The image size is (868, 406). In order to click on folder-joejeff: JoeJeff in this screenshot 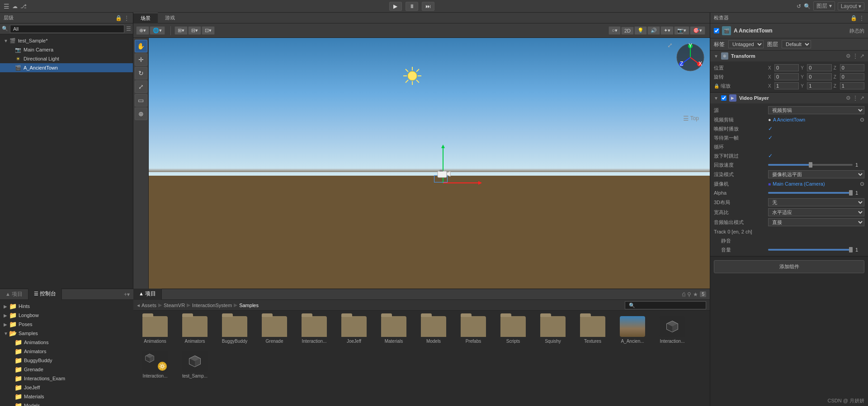, I will do `click(354, 330)`.